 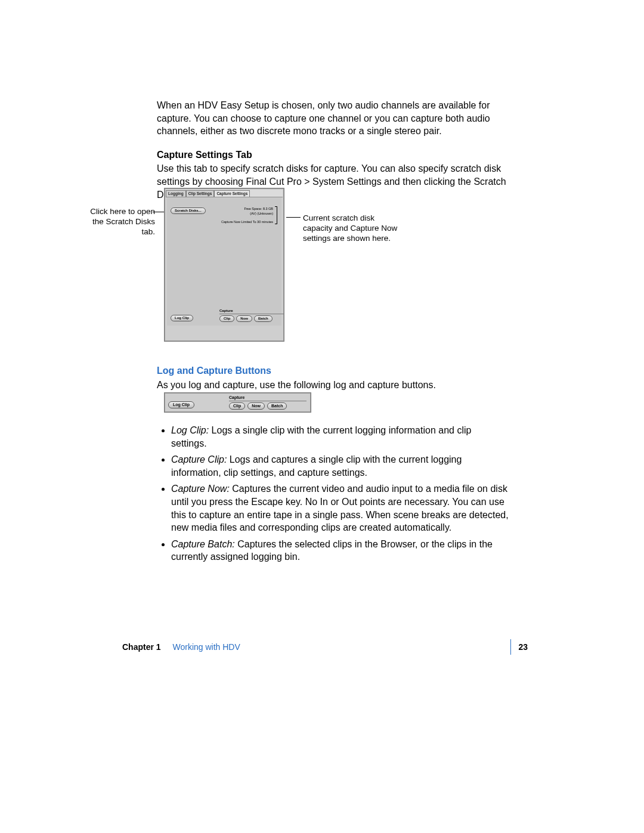 I want to click on av-unknown-text: (AV) (Unknown), so click(x=243, y=213).